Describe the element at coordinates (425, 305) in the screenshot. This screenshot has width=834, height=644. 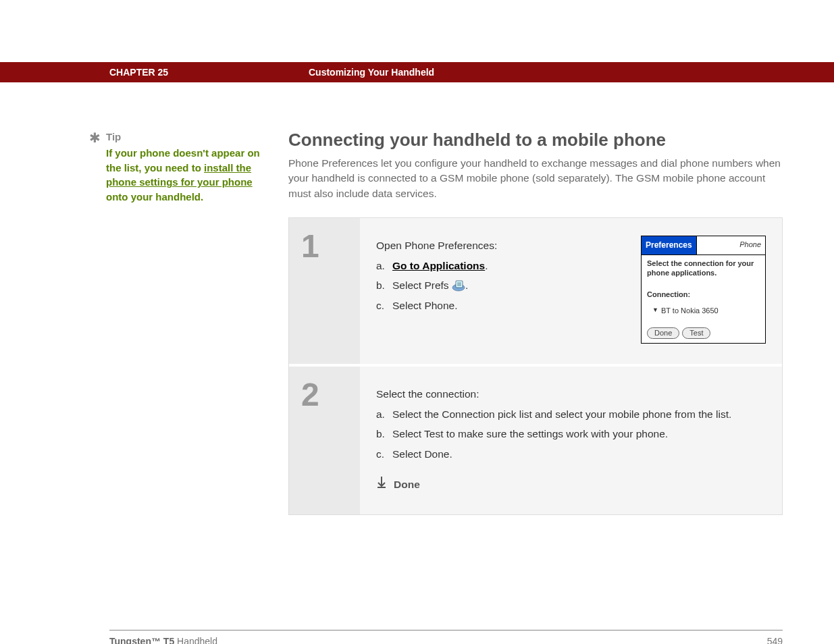
I see `sub-c-text: Select Phone.` at that location.